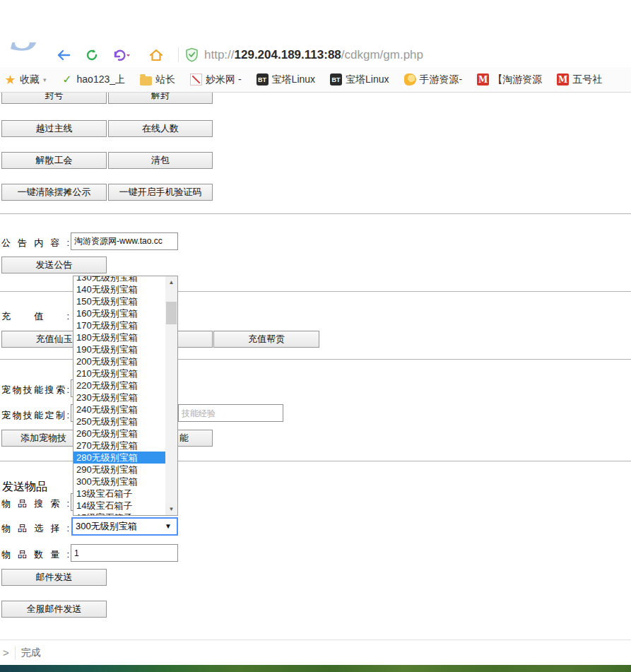 Image resolution: width=631 pixels, height=672 pixels. What do you see at coordinates (119, 280) in the screenshot?
I see `dropdown-option: 130无级别宝箱` at bounding box center [119, 280].